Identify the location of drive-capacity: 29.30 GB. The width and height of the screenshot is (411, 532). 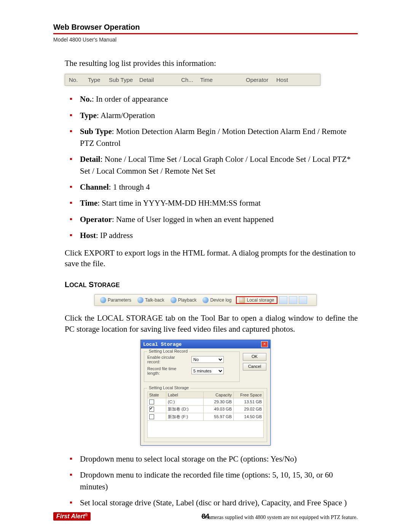
(218, 402).